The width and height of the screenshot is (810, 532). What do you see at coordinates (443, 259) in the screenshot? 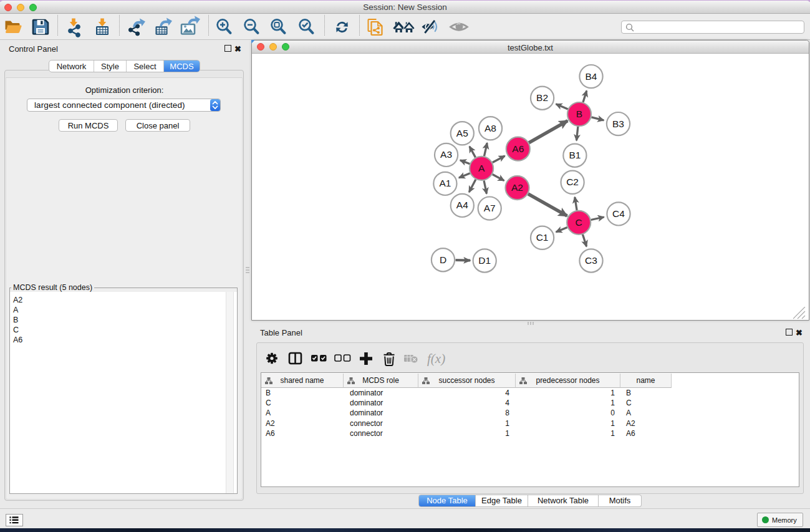
I see `svg-text: D` at bounding box center [443, 259].